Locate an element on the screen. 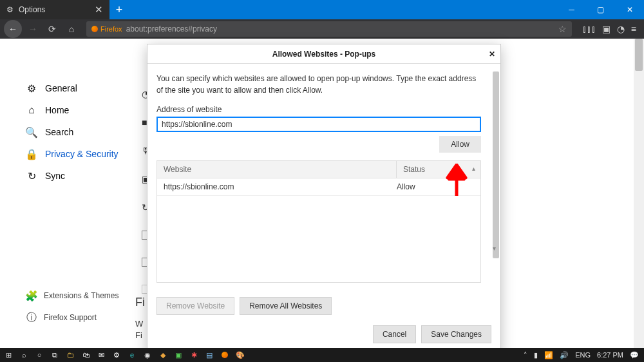  search-icon: ⌕ is located at coordinates (24, 355).